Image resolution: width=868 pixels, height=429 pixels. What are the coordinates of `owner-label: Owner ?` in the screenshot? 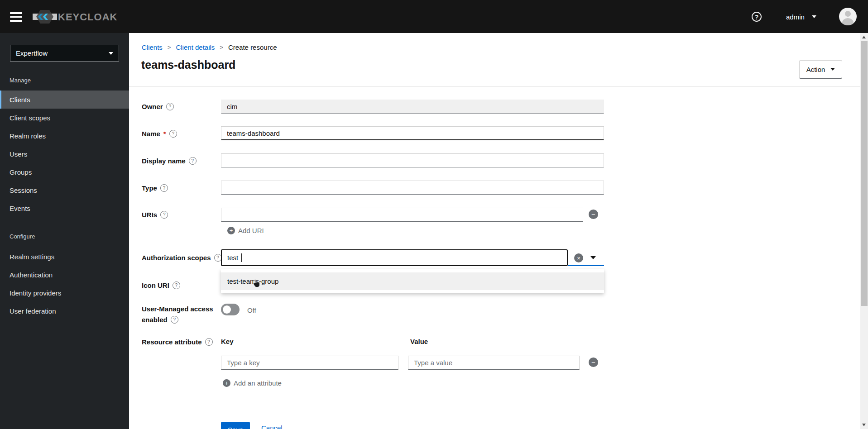 It's located at (158, 107).